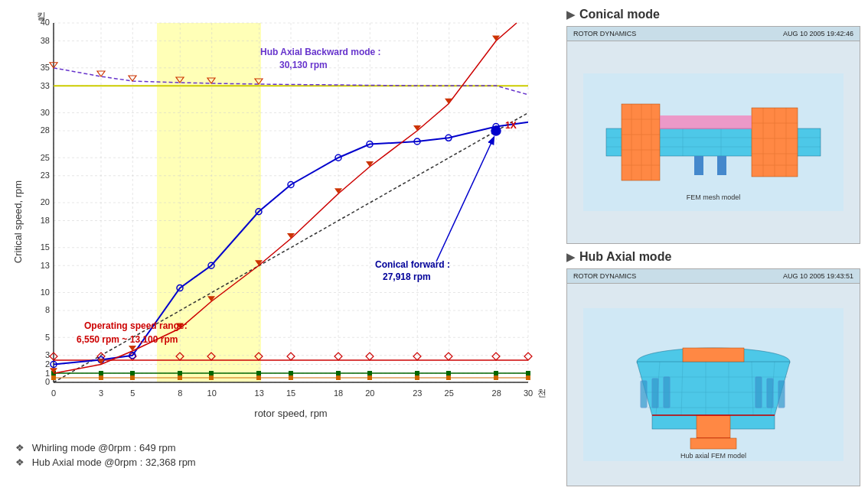 The image size is (868, 494). I want to click on conical-img-body: FEM mesh model, so click(713, 142).